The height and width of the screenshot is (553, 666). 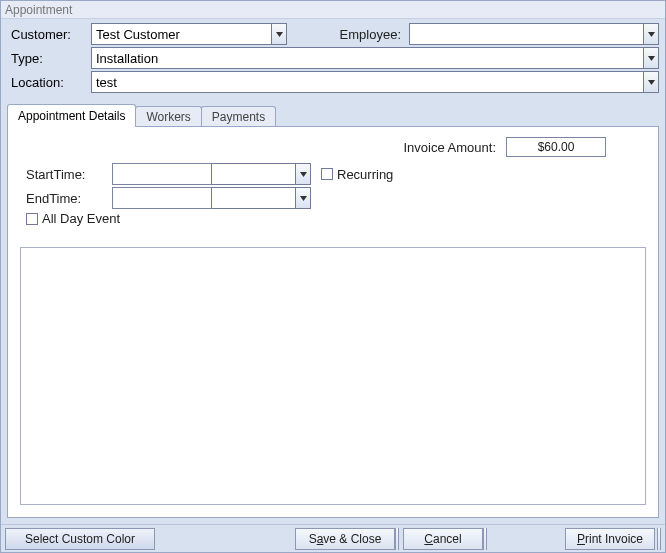 What do you see at coordinates (66, 174) in the screenshot?
I see `starttime-label: StartTime:` at bounding box center [66, 174].